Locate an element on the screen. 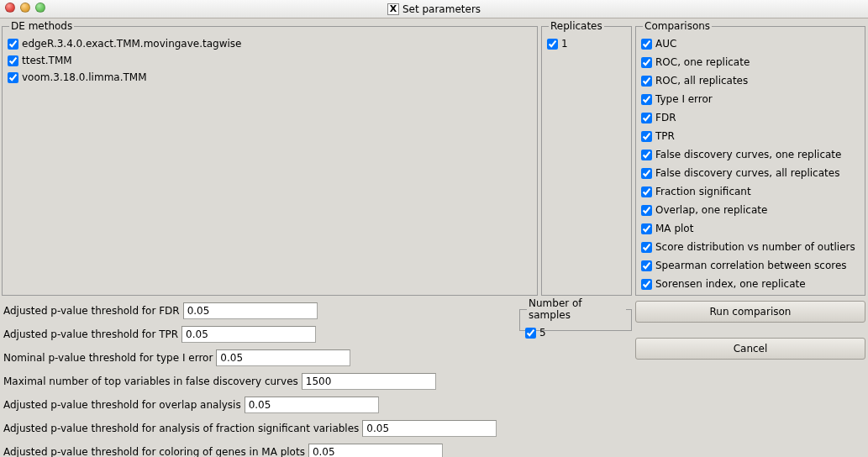  comparison-item: FDR is located at coordinates (750, 118).